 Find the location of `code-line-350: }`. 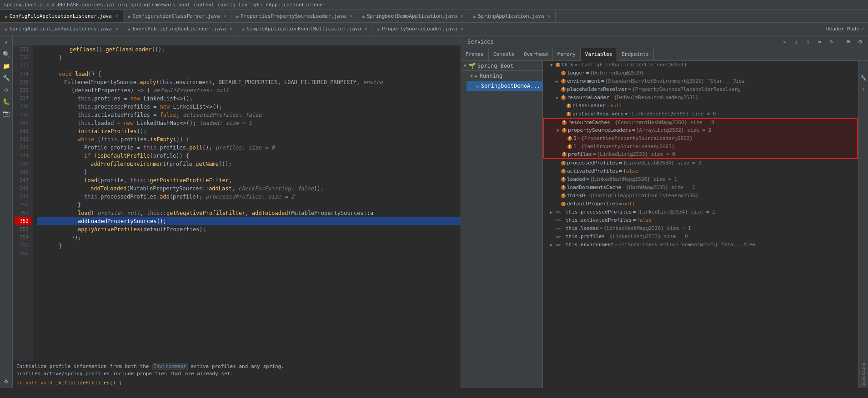

code-line-350: } is located at coordinates (249, 205).